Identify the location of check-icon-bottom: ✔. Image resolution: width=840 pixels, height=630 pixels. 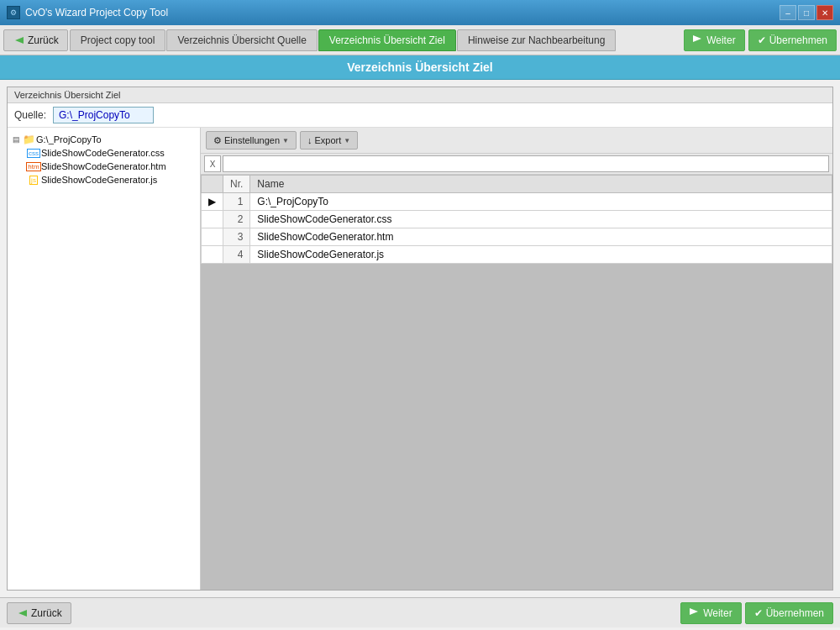
(759, 613).